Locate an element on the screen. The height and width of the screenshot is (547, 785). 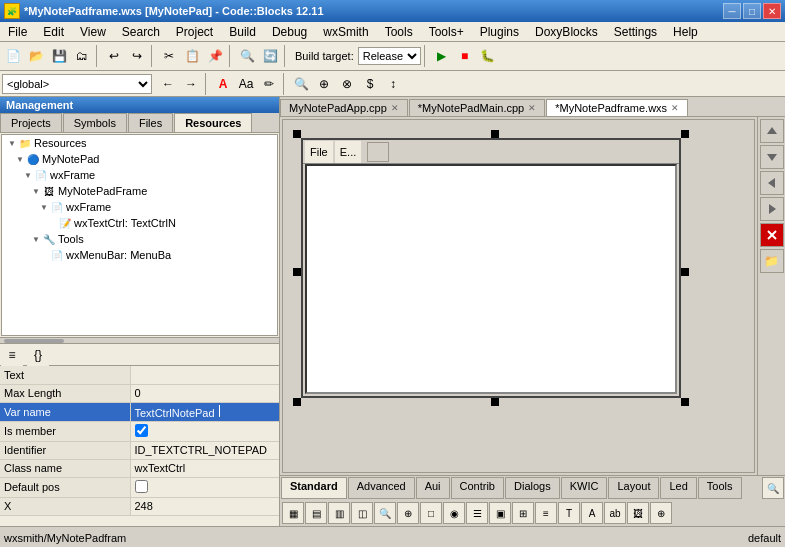
tree-item-mynotepad: ▼ 🔵 MyNotePad is located at coordinates (140, 159).